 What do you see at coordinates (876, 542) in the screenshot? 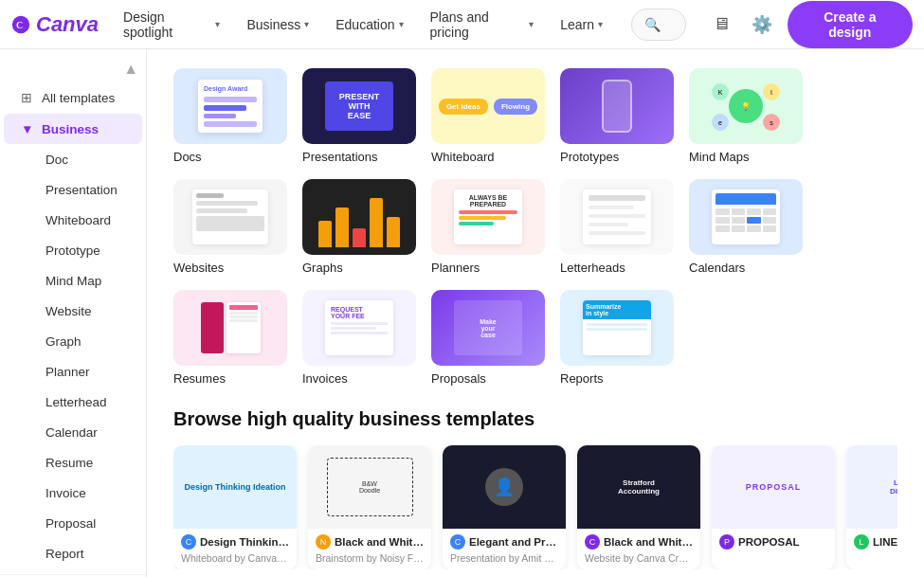
I see `browse-type-5: L LINEAR DIAGRAM` at bounding box center [876, 542].